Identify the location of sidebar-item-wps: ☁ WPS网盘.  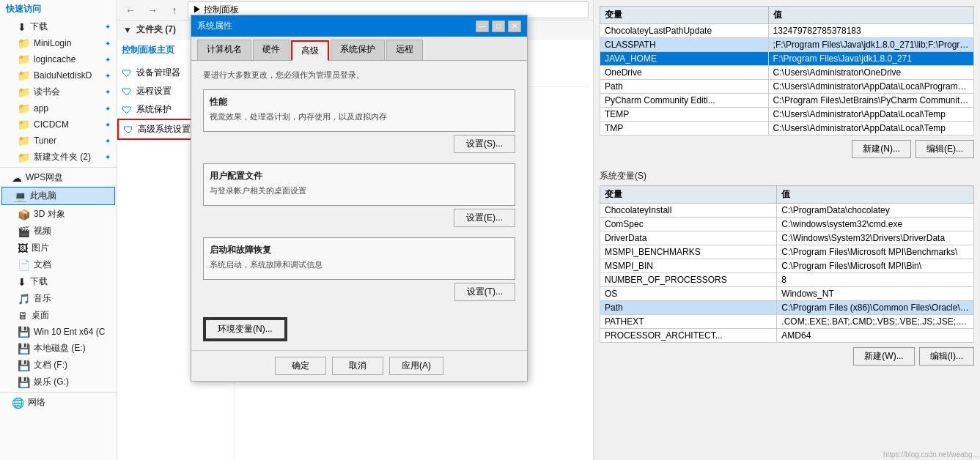
(59, 177).